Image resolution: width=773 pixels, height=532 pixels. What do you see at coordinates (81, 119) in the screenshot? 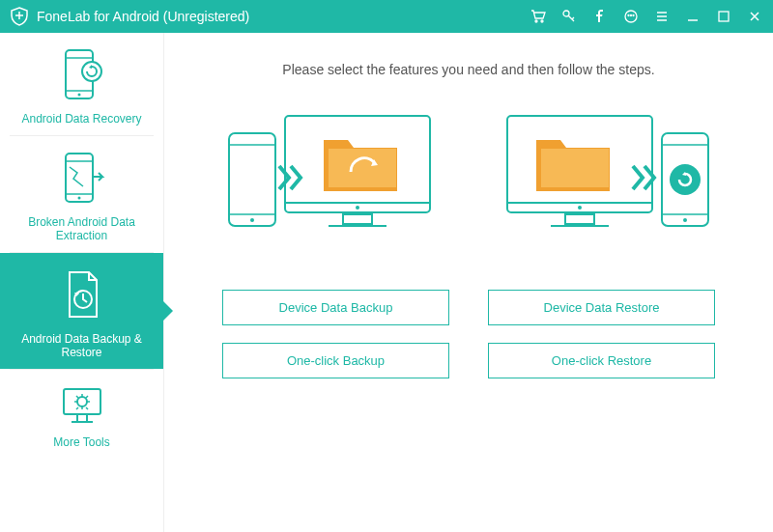
I see `sidebar-item-label: Android Data Recovery` at bounding box center [81, 119].